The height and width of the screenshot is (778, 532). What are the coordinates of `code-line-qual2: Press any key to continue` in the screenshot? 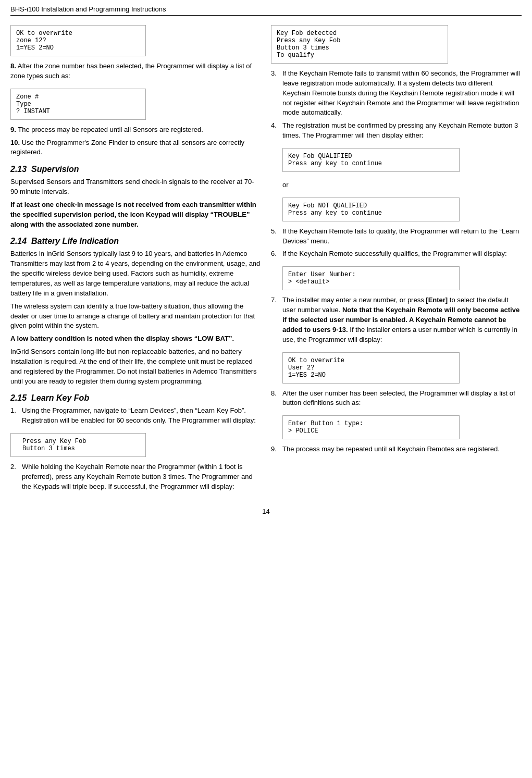 It's located at (371, 164).